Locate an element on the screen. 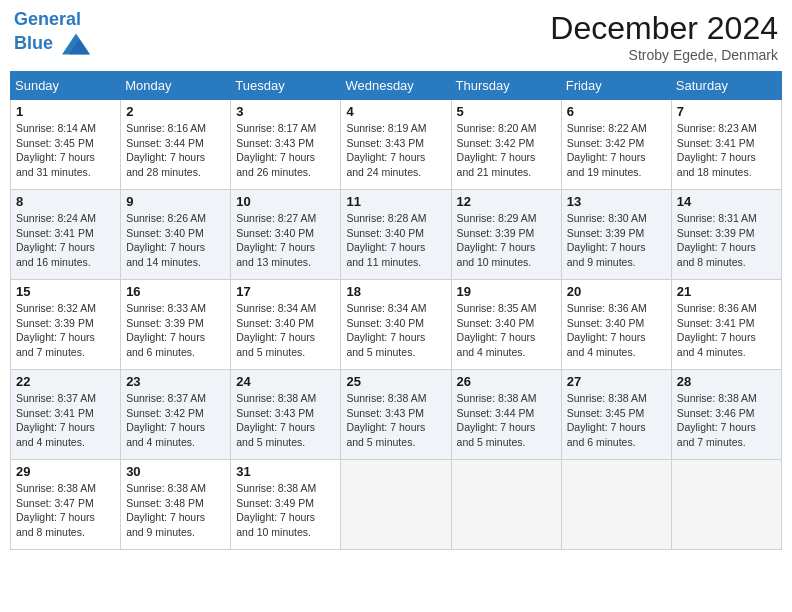 The height and width of the screenshot is (612, 792). day-number: 12 is located at coordinates (506, 202).